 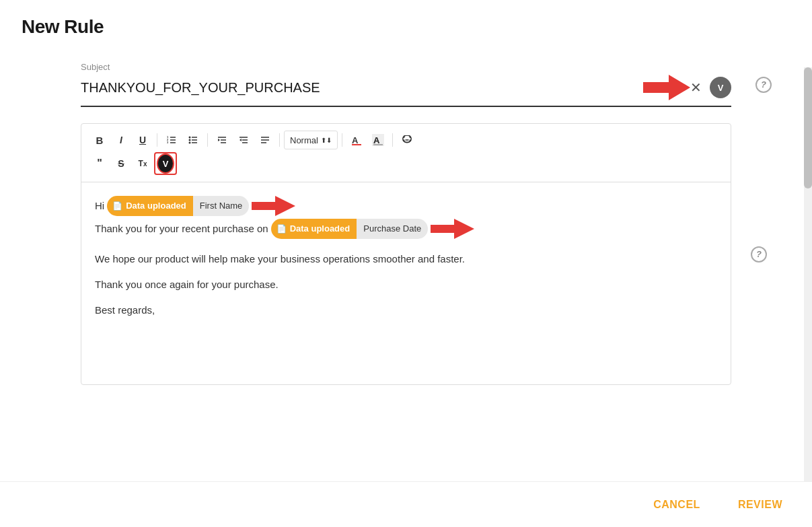 What do you see at coordinates (721, 87) in the screenshot?
I see `avatar: V` at bounding box center [721, 87].